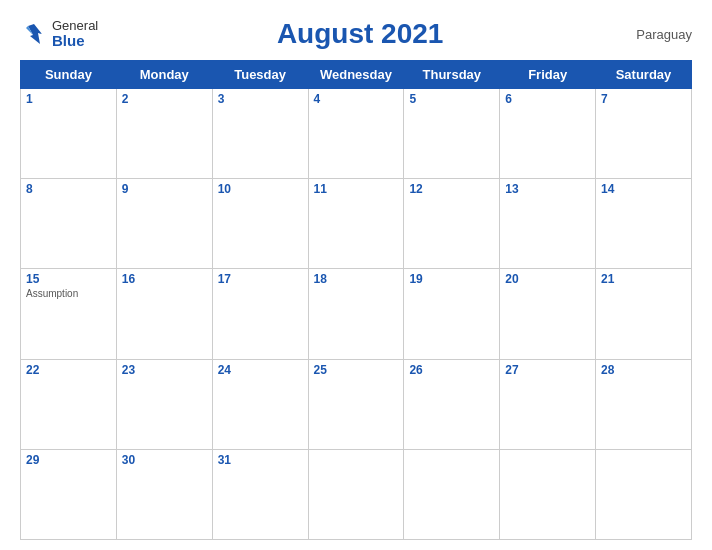  Describe the element at coordinates (68, 189) in the screenshot. I see `day-number: 8` at that location.